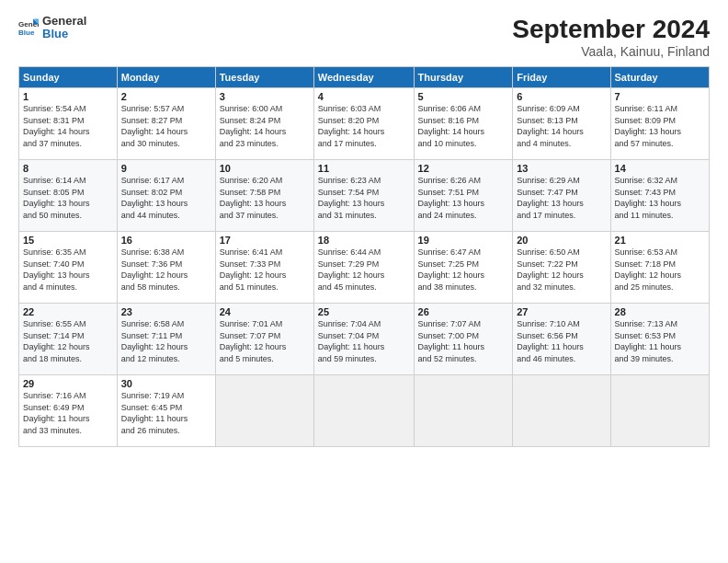 The image size is (728, 563). Describe the element at coordinates (463, 339) in the screenshot. I see `table-row: 26Sunrise: 7:07 AM Sunset: 7:00 PM Dayli…` at that location.